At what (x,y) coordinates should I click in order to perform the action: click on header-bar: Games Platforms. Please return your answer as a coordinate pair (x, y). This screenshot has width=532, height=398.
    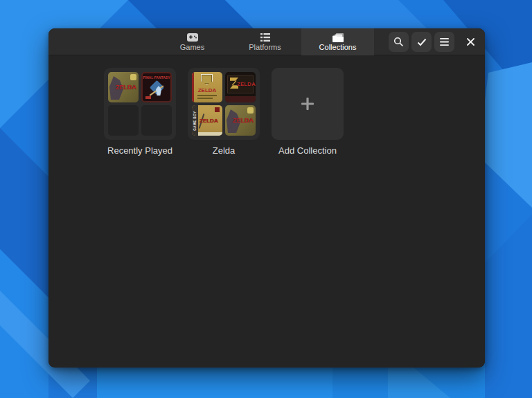
    Looking at the image, I should click on (267, 42).